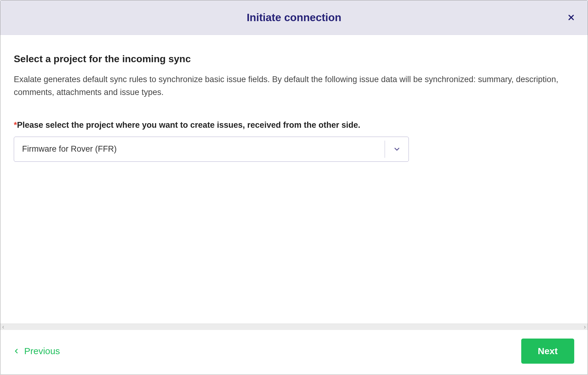 This screenshot has height=375, width=588. What do you see at coordinates (571, 17) in the screenshot?
I see `close-button` at bounding box center [571, 17].